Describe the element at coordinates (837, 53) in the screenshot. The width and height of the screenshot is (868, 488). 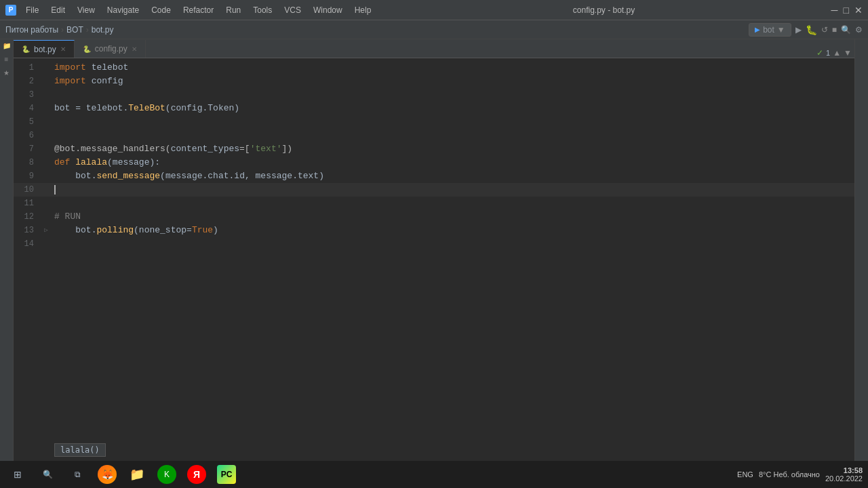
I see `error-nav-up: ▲` at that location.